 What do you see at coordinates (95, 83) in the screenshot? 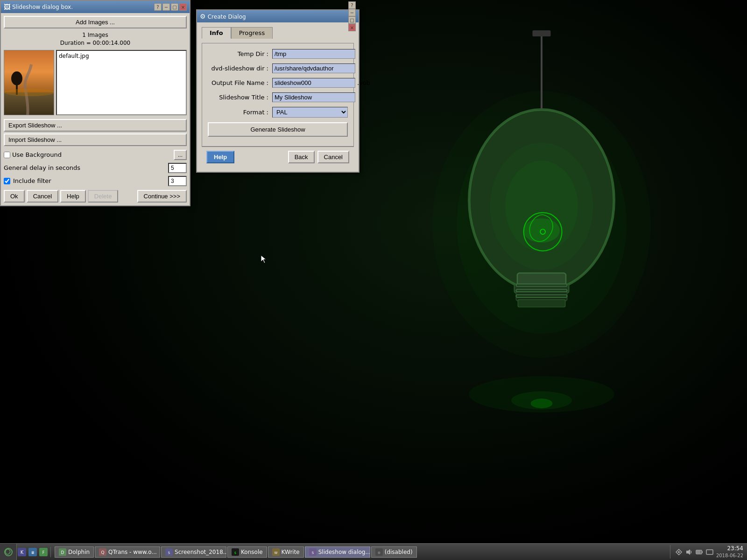
I see `image-preview-container: default.jpg` at bounding box center [95, 83].